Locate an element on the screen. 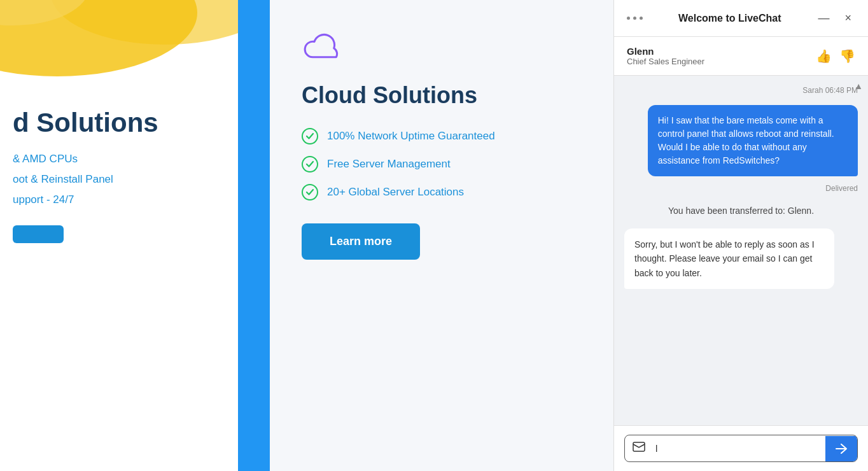 This screenshot has height=471, width=868. agent-bar: Glenn Chief Sales Engineer 👍 👎 is located at coordinates (741, 56).